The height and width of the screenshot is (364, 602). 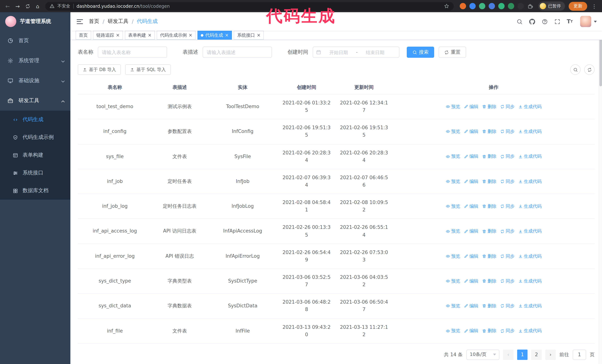 What do you see at coordinates (35, 81) in the screenshot?
I see `sidebar-item-2: 基础设施` at bounding box center [35, 81].